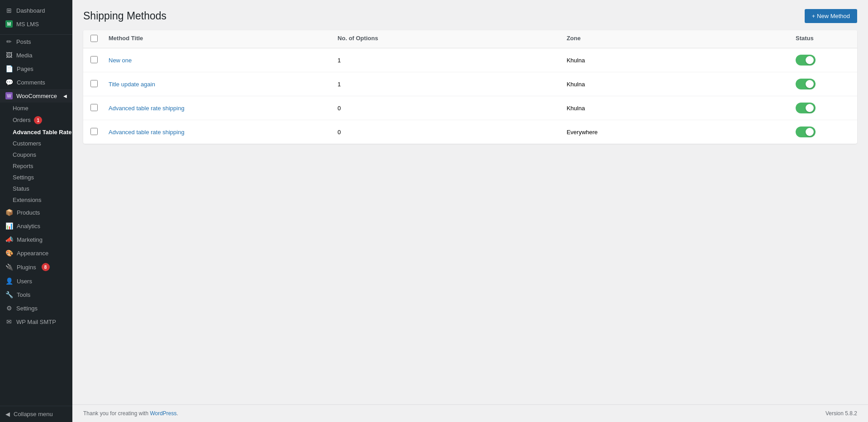  What do you see at coordinates (36, 281) in the screenshot?
I see `sidebar-item-users: 👤 Users` at bounding box center [36, 281].